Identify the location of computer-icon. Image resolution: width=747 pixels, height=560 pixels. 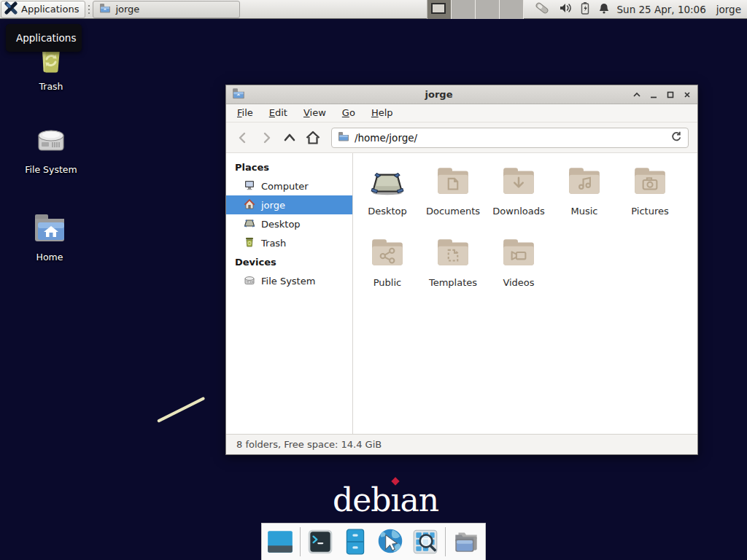
(249, 187).